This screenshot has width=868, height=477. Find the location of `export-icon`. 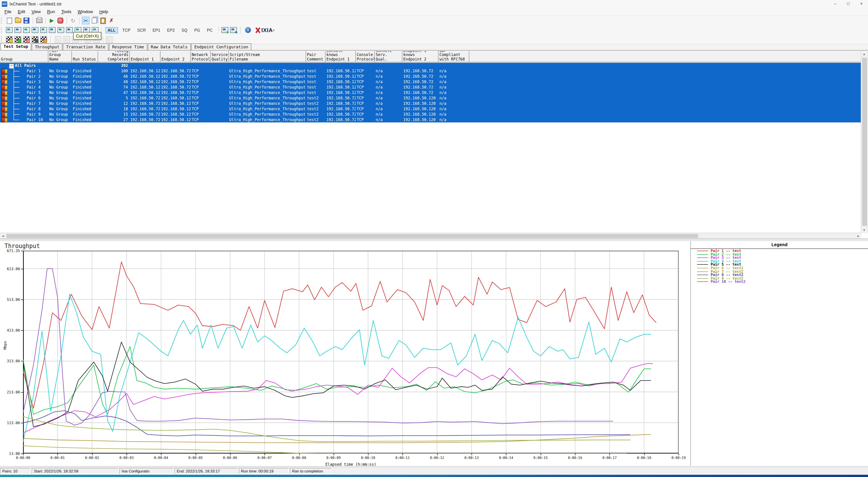

export-icon is located at coordinates (234, 30).